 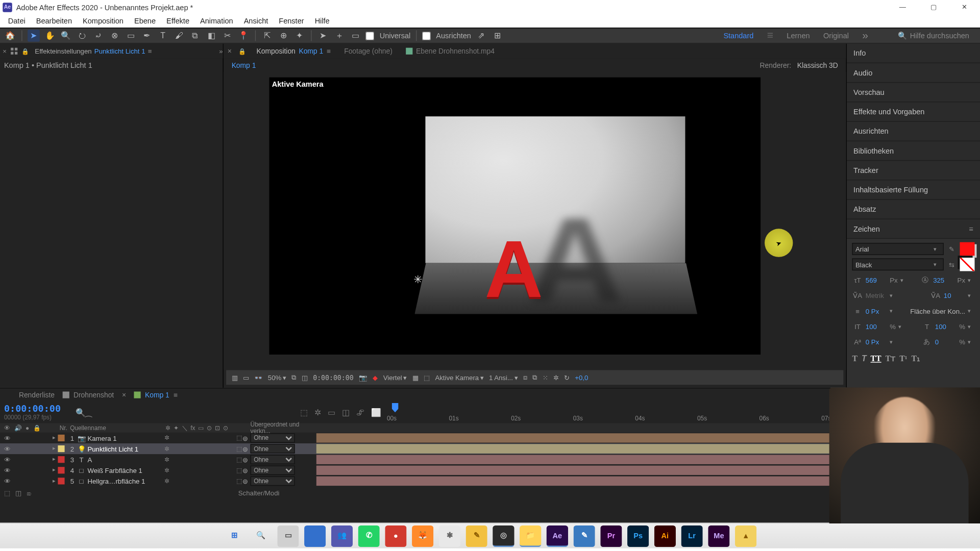 I want to click on taskbar-obs: ◎, so click(x=503, y=536).